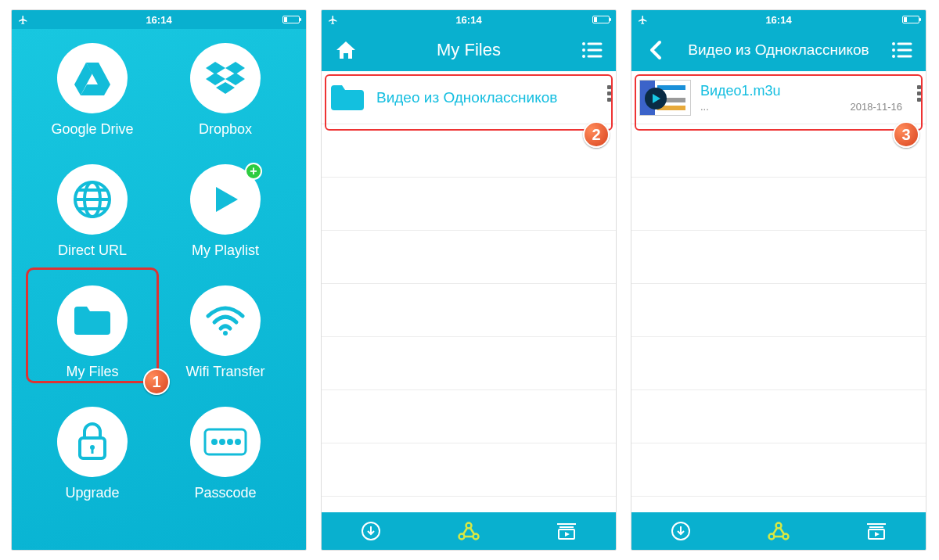  What do you see at coordinates (656, 50) in the screenshot?
I see `back-button` at bounding box center [656, 50].